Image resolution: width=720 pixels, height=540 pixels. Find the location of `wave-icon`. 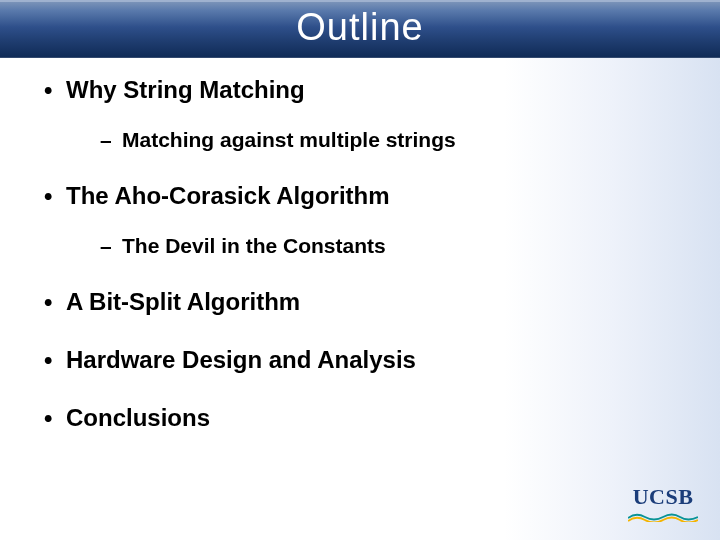

wave-icon is located at coordinates (663, 517).